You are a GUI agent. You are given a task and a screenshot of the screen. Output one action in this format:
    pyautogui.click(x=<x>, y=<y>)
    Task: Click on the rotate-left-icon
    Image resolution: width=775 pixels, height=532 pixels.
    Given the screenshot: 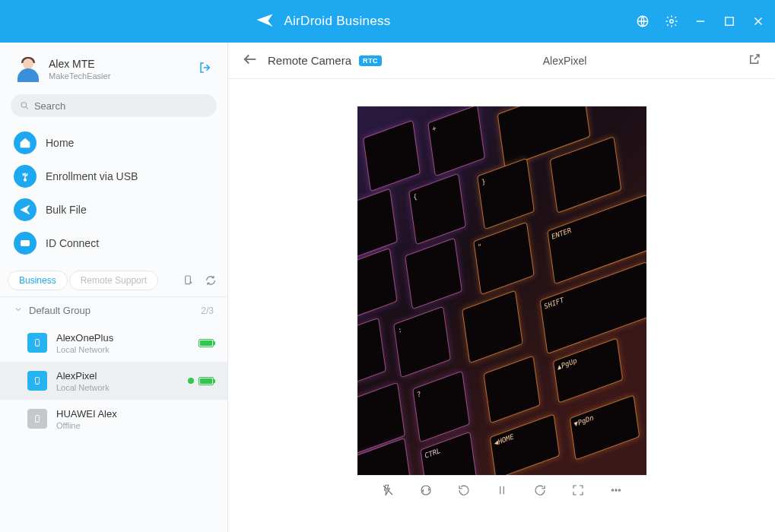 What is the action you would take?
    pyautogui.click(x=464, y=490)
    